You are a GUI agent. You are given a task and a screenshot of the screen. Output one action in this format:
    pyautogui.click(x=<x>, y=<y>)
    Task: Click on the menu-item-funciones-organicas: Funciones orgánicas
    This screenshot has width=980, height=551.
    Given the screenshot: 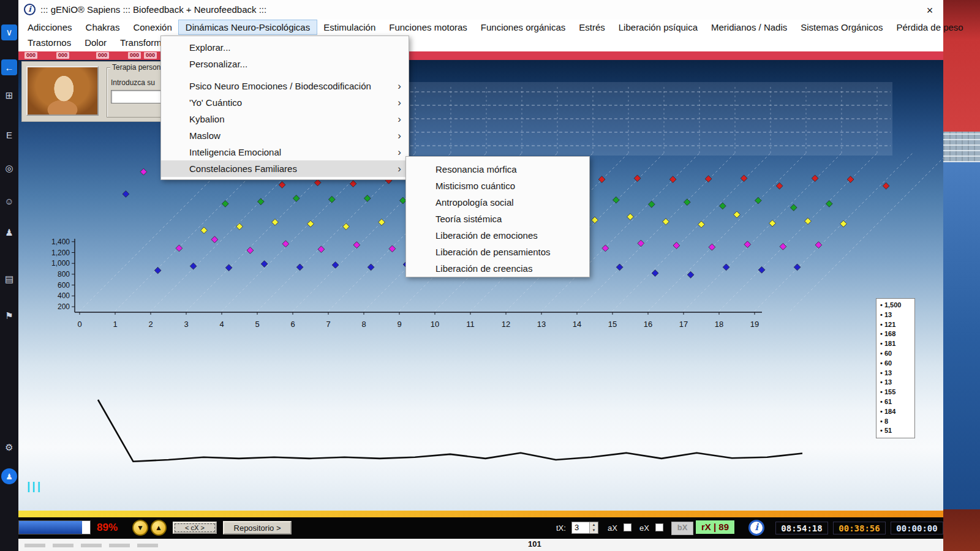 What is the action you would take?
    pyautogui.click(x=523, y=27)
    